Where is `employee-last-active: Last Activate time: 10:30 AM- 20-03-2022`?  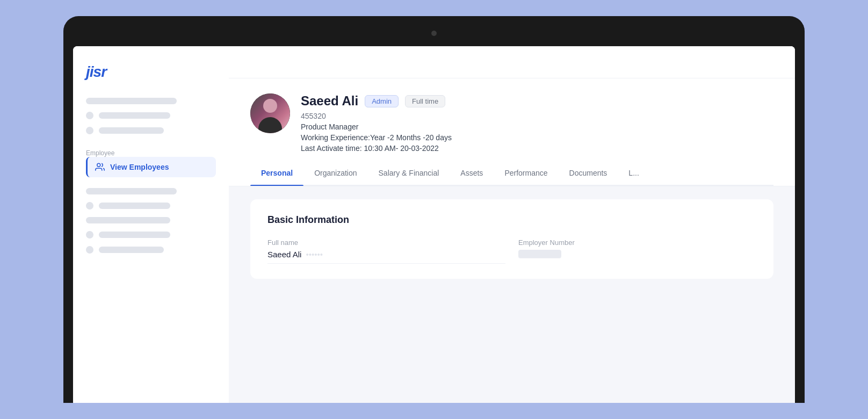
employee-last-active: Last Activate time: 10:30 AM- 20-03-2022 is located at coordinates (537, 148).